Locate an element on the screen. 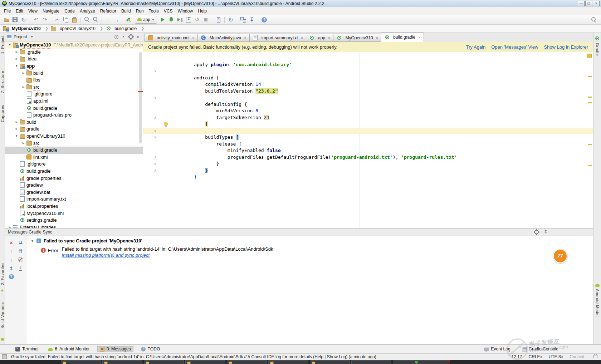 This screenshot has height=364, width=601. avd-manager-icon is located at coordinates (218, 20).